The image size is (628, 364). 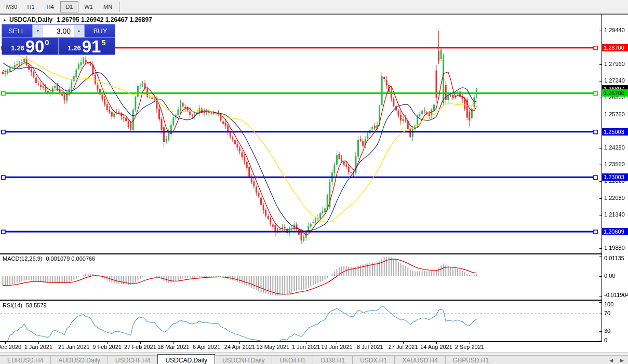 What do you see at coordinates (38, 31) in the screenshot?
I see `volume-decrease-button: ▼` at bounding box center [38, 31].